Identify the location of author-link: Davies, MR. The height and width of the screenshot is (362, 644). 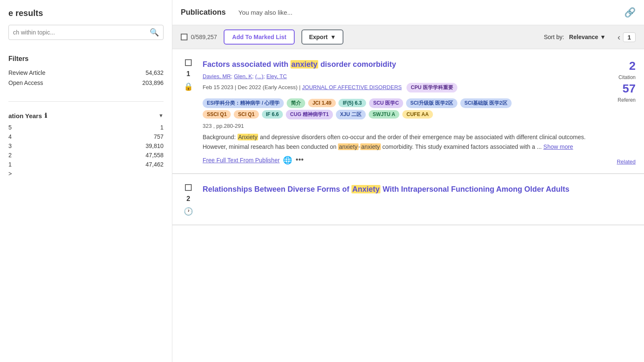
(217, 77).